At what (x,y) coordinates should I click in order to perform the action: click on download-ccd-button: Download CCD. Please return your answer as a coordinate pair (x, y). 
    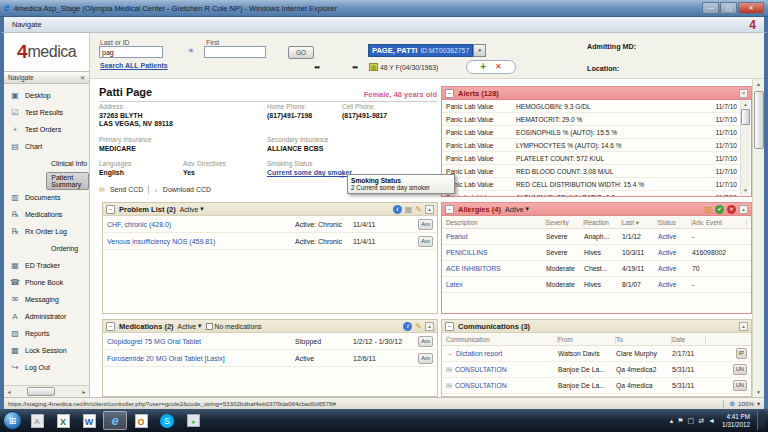
    Looking at the image, I should click on (187, 190).